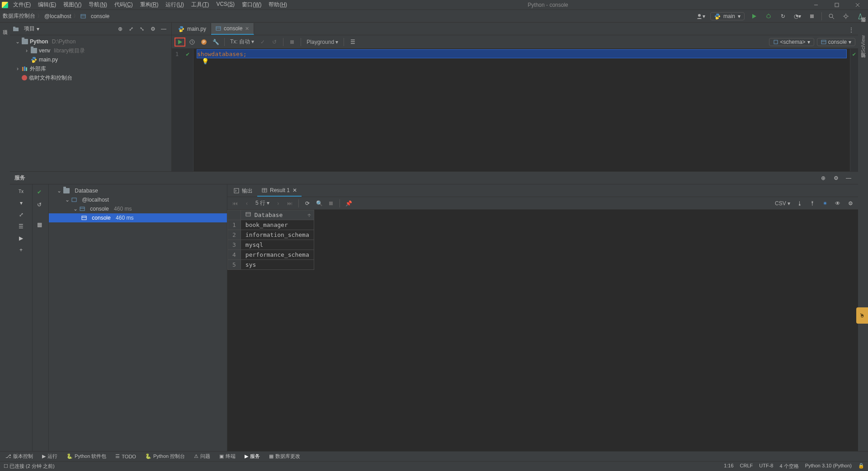  Describe the element at coordinates (353, 42) in the screenshot. I see `format-icon: ☰` at that location.